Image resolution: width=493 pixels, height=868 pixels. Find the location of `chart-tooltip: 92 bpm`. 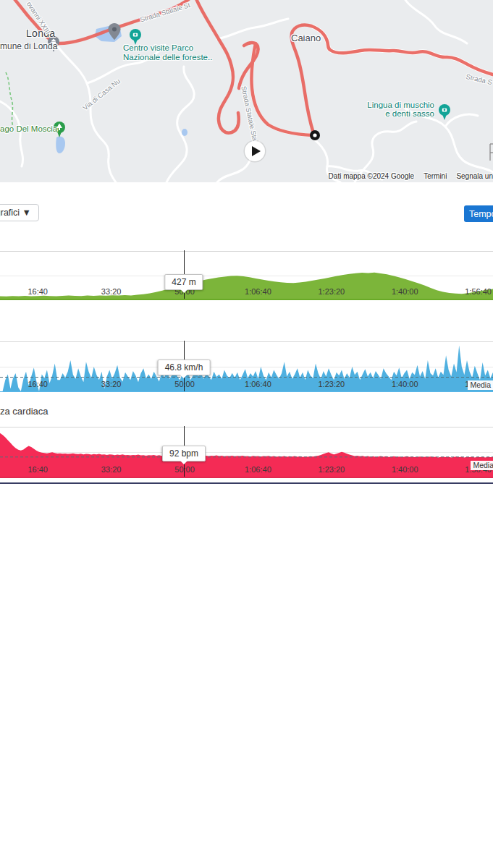

chart-tooltip: 92 bpm is located at coordinates (184, 454).